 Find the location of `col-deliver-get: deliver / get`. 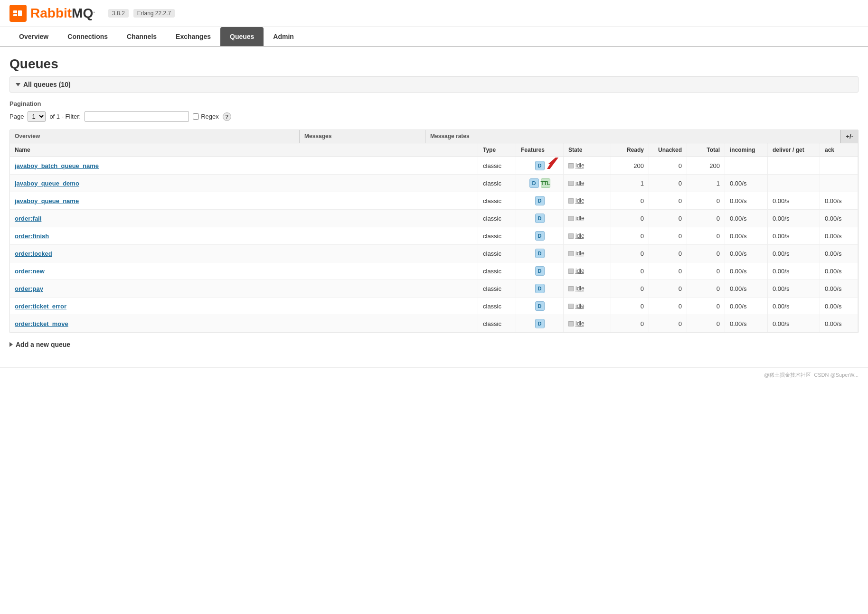

col-deliver-get: deliver / get is located at coordinates (794, 150).